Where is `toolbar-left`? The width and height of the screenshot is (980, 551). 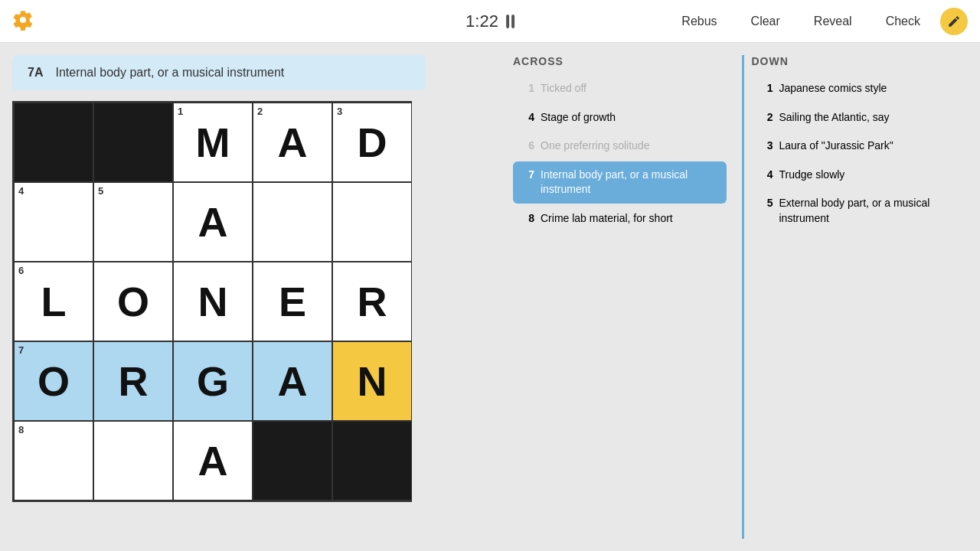 toolbar-left is located at coordinates (23, 21).